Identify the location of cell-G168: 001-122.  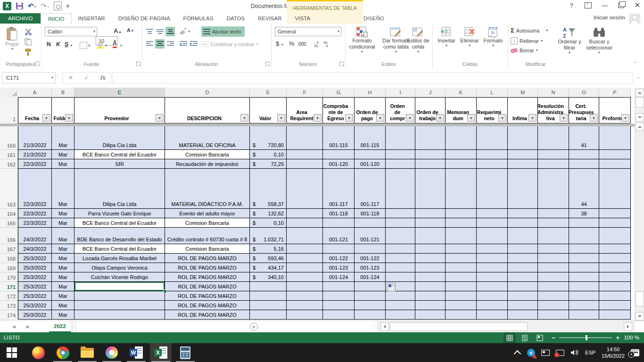
(339, 258).